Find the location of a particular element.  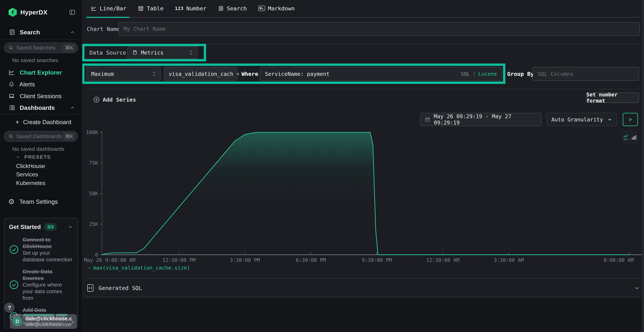

svg-text: 12:30:00 PM is located at coordinates (179, 260).